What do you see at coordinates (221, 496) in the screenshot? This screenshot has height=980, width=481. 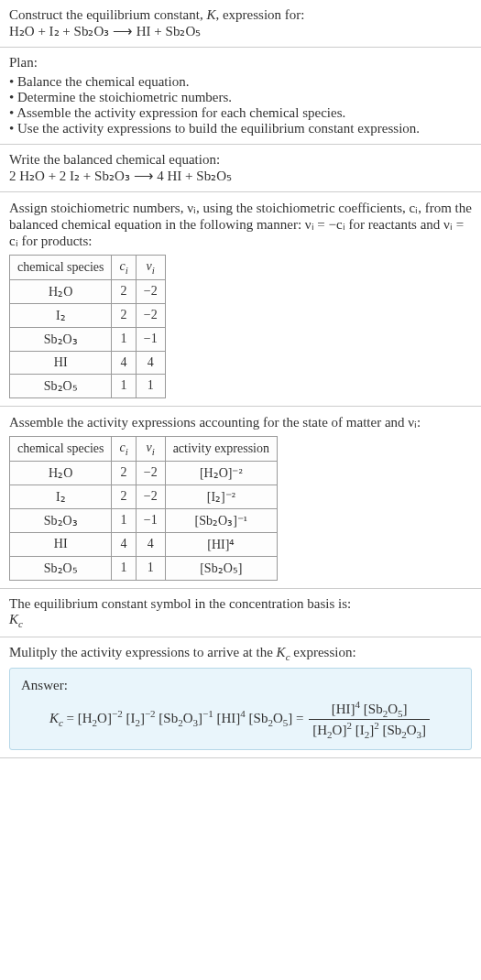 I see `cell-activity: [I₂]⁻²` at bounding box center [221, 496].